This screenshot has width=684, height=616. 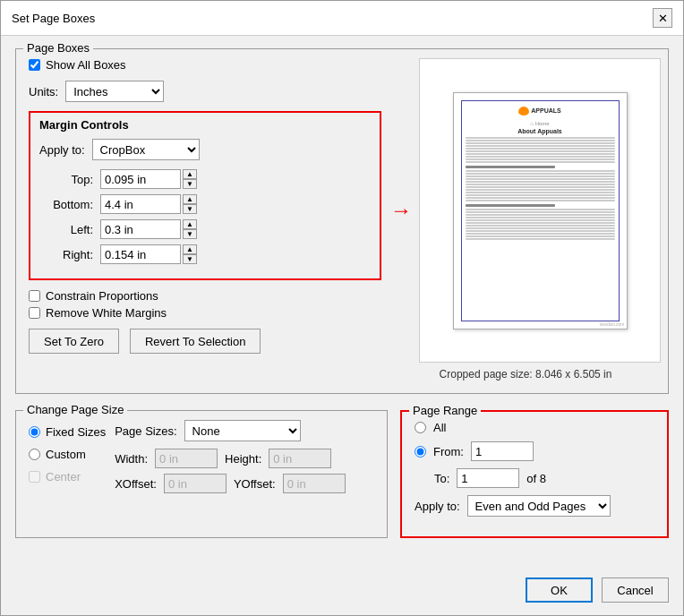 What do you see at coordinates (195, 341) in the screenshot?
I see `revert-selection-button: Revert To Selection` at bounding box center [195, 341].